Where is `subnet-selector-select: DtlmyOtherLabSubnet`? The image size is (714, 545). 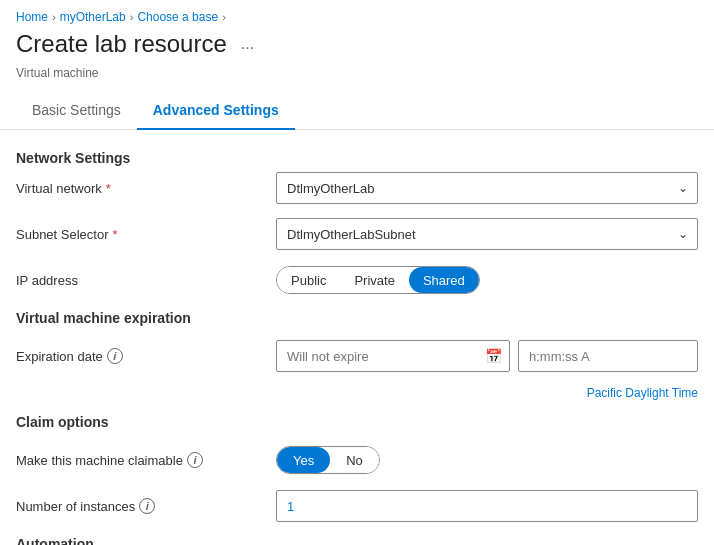
subnet-selector-select: DtlmyOtherLabSubnet is located at coordinates (487, 234).